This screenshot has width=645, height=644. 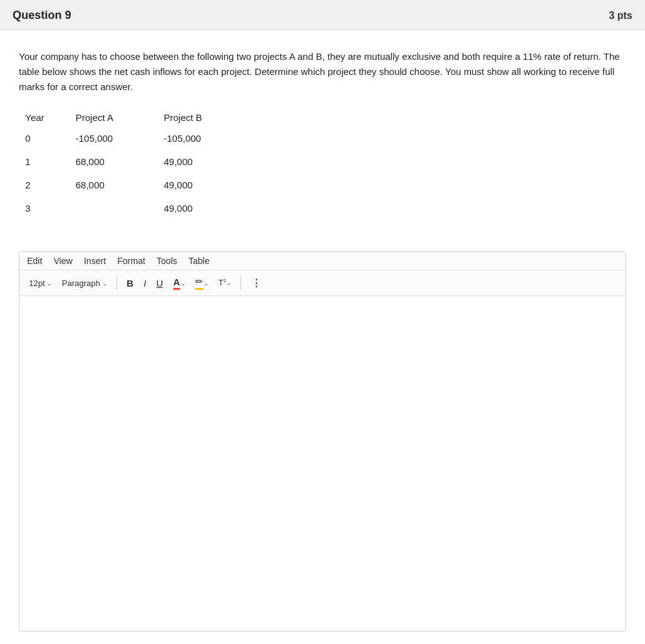 What do you see at coordinates (208, 117) in the screenshot?
I see `col-header-proj-b: Project B` at bounding box center [208, 117].